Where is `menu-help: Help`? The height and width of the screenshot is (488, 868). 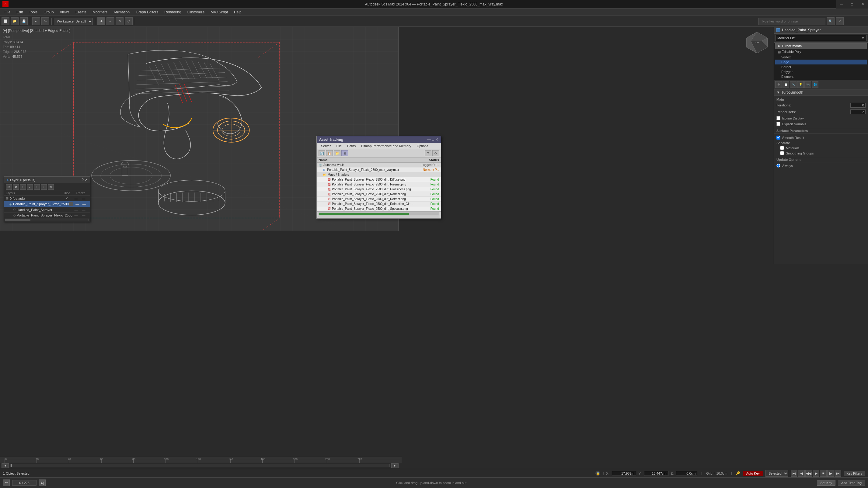
menu-help: Help is located at coordinates (238, 12).